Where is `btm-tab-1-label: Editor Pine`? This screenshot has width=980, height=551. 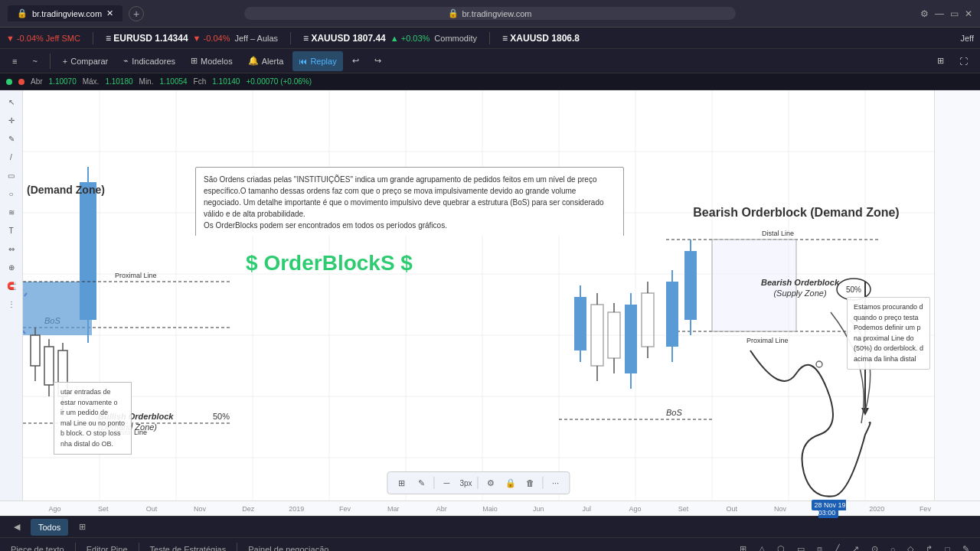
btm-tab-1-label: Editor Pine is located at coordinates (107, 548).